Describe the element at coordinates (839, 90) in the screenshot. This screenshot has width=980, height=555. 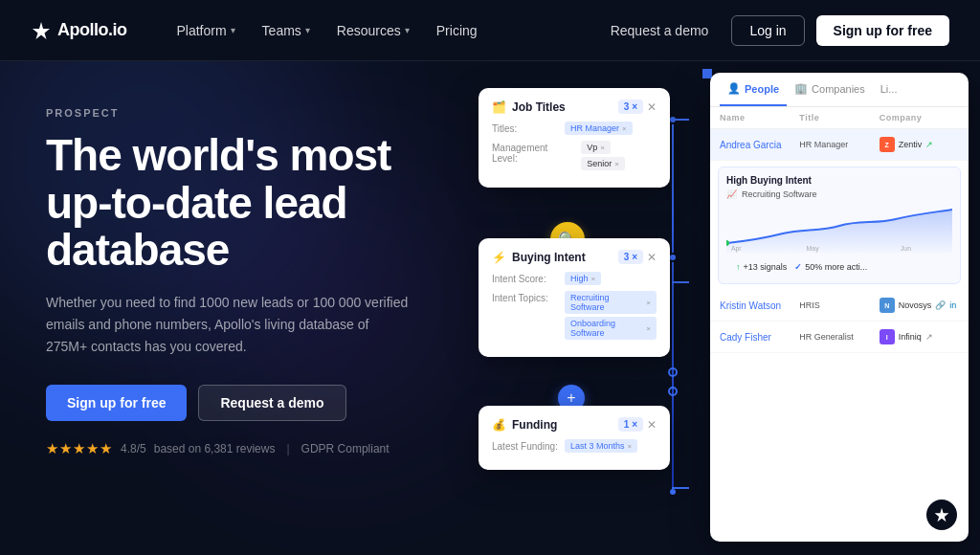
I see `people-panel-tabs: 👤 People 🏢 Companies Li...` at that location.